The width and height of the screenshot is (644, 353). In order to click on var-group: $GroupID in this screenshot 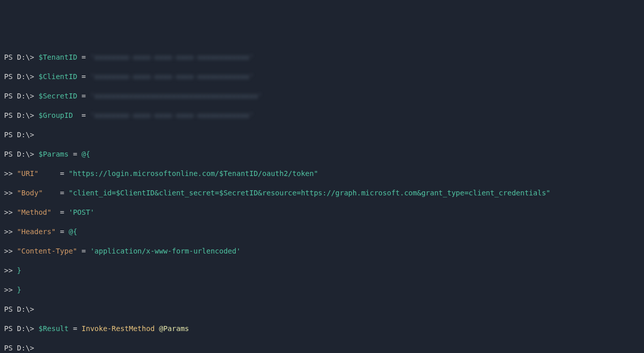, I will do `click(55, 115)`.